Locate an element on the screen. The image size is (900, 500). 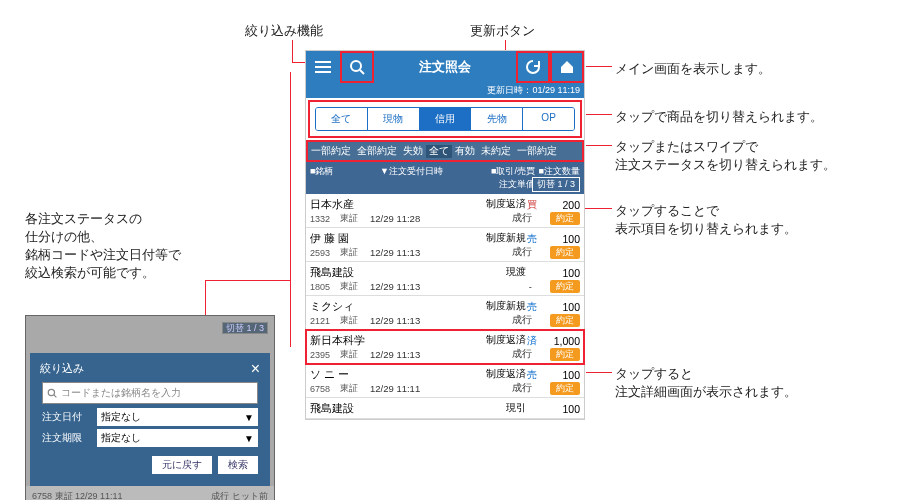
refresh-button is located at coordinates (533, 67).